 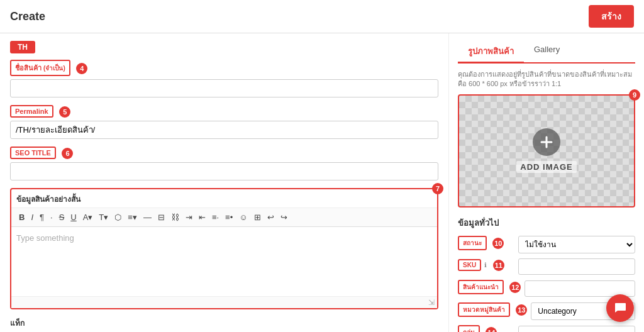 What do you see at coordinates (224, 324) in the screenshot?
I see `tag-section: แท็ก เพิ่มแท็กใหม่ 8` at bounding box center [224, 324].